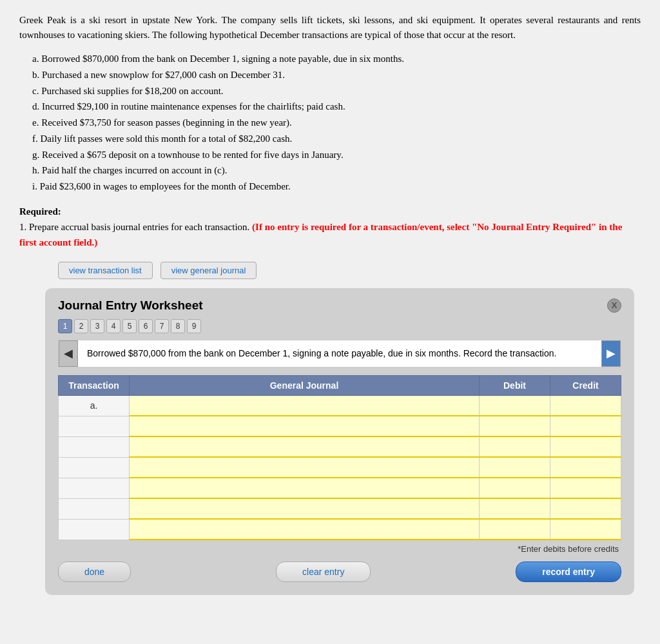  Describe the element at coordinates (340, 353) in the screenshot. I see `transaction-description: Borrowed $870,000 from the bank on Decem…` at that location.